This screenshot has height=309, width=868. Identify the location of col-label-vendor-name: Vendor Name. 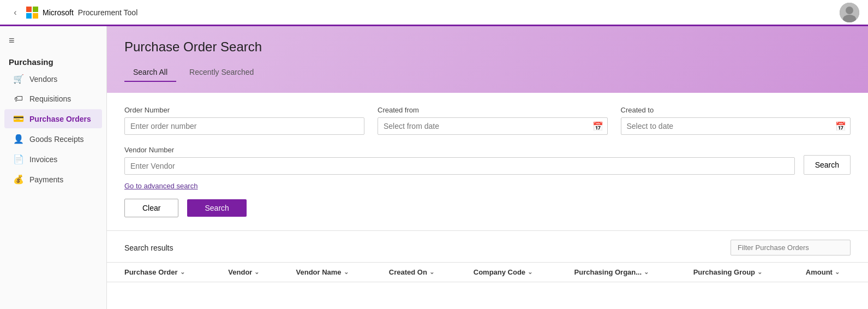
(319, 272).